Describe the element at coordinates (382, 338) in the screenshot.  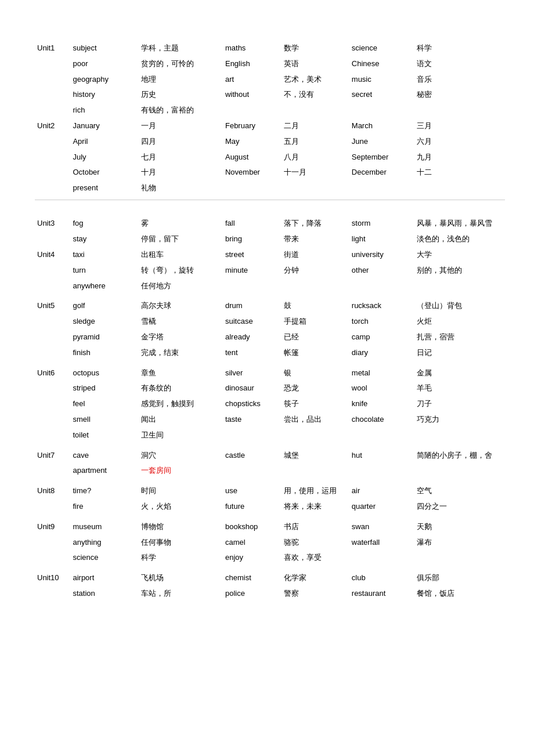
I see `word-en3: camp` at that location.